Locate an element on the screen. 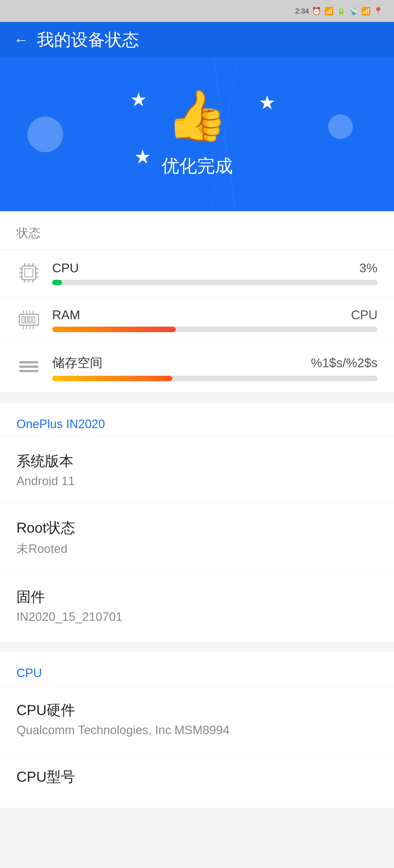 This screenshot has width=394, height=868. location-icon: 📍 is located at coordinates (378, 11).